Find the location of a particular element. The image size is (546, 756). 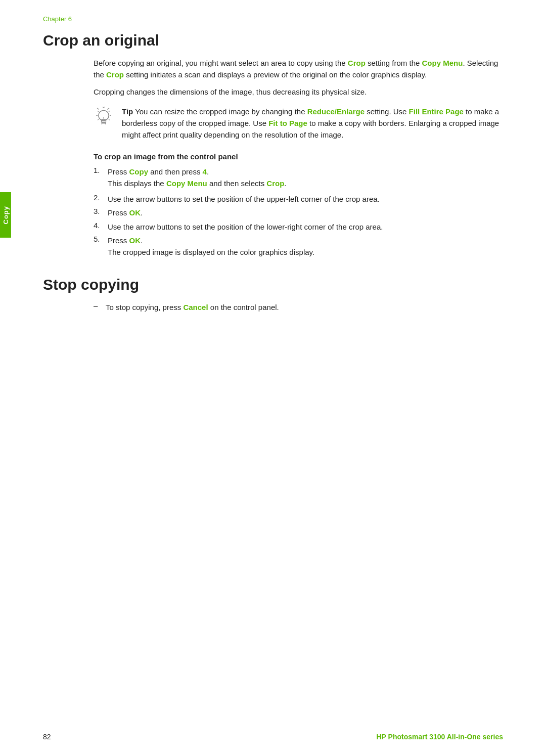

step-2-content: Use the arrow buttons to set the positio… is located at coordinates (244, 199).